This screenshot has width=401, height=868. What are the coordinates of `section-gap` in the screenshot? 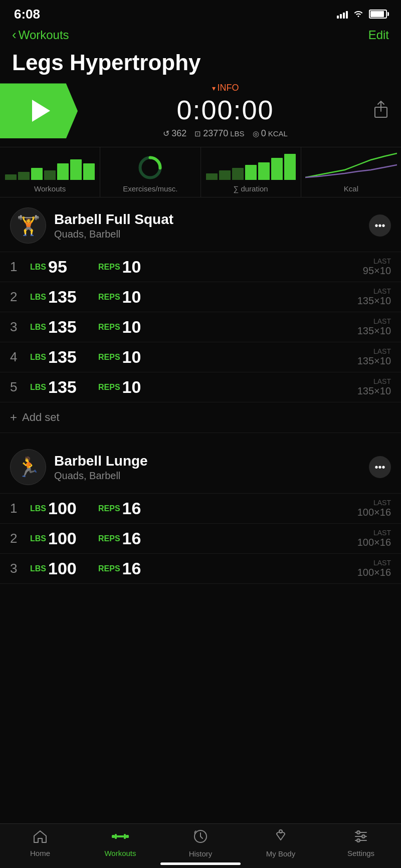 It's located at (200, 436).